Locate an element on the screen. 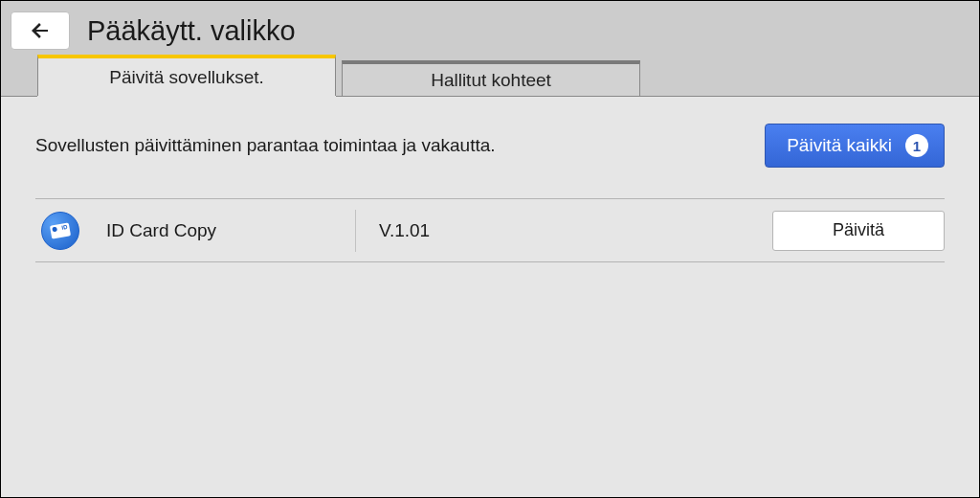 This screenshot has width=980, height=498. panel-description: Sovellusten päivittäminen parantaa toimi… is located at coordinates (266, 146).